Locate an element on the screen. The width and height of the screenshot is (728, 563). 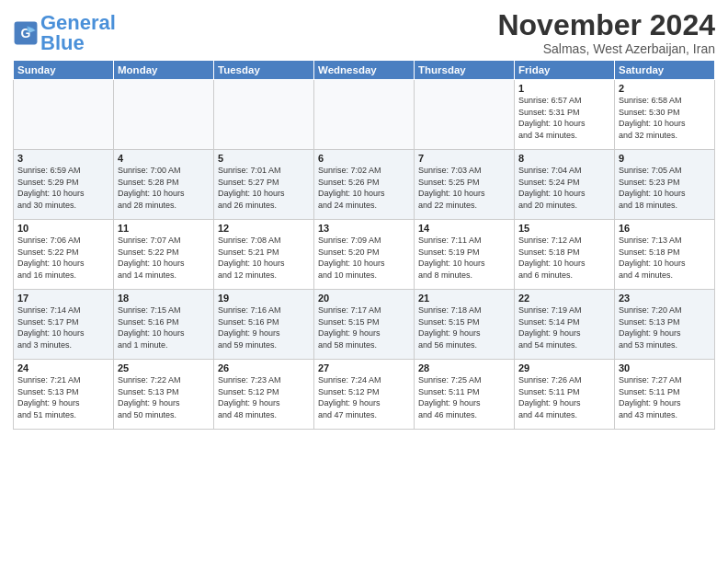
day-number: 13 is located at coordinates (364, 228).